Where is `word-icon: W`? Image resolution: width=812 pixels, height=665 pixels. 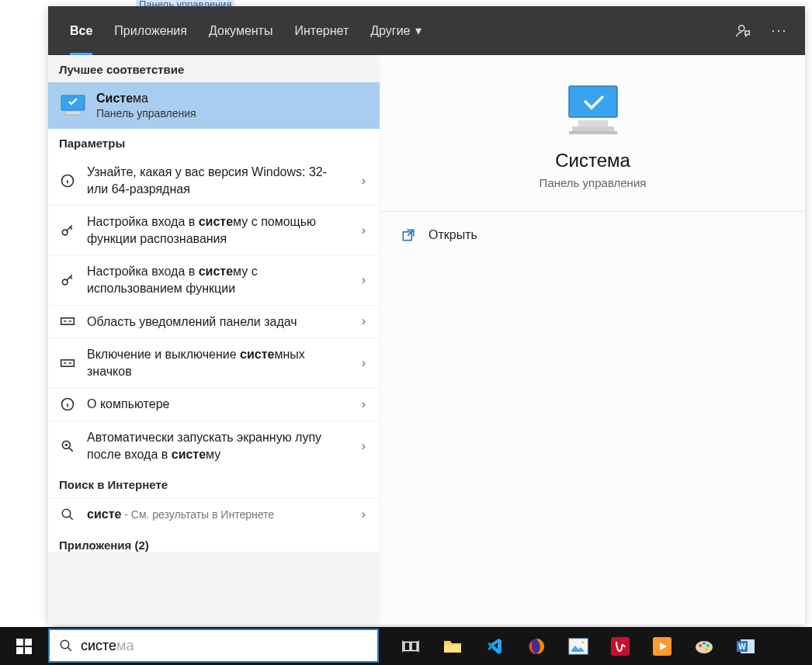
word-icon: W is located at coordinates (746, 646).